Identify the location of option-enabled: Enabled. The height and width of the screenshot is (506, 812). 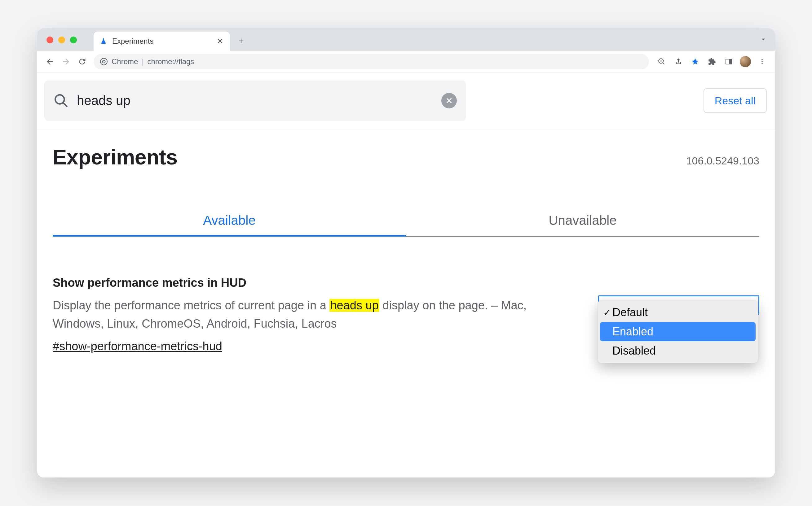
(678, 332).